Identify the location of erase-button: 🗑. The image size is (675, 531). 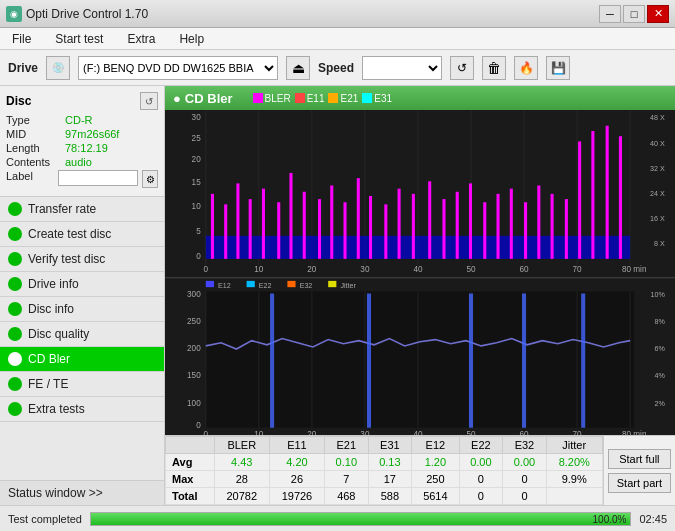
(494, 68).